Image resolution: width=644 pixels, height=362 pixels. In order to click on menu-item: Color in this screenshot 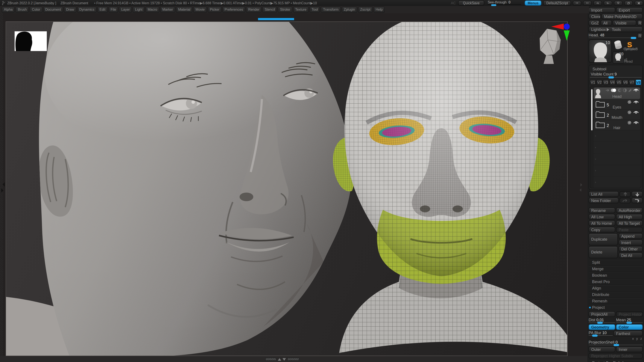, I will do `click(36, 10)`.